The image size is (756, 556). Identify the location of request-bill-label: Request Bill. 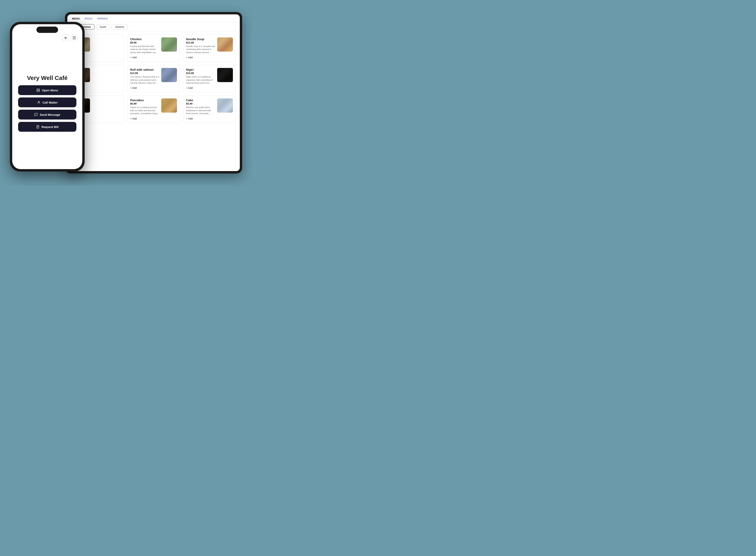
(50, 127).